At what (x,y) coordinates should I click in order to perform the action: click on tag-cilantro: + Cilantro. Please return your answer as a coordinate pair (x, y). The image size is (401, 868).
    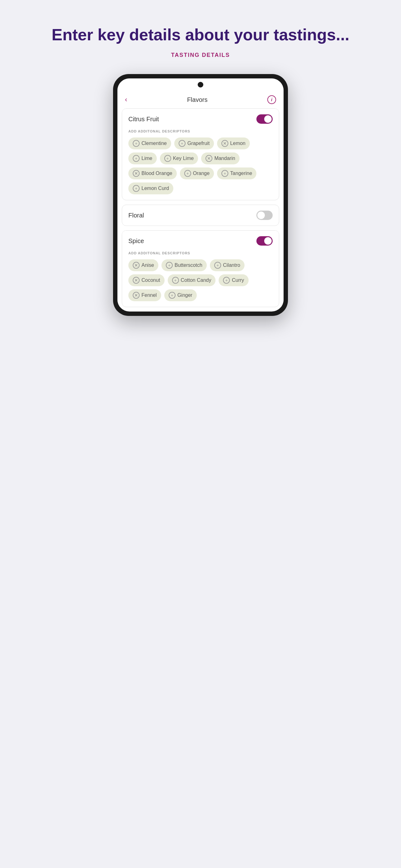
    Looking at the image, I should click on (227, 266).